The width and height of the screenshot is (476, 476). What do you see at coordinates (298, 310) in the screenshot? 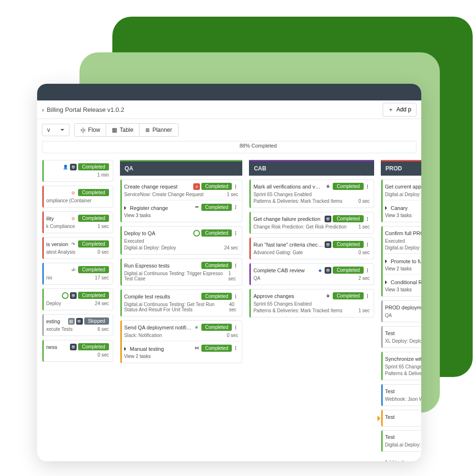
I see `card-subtext: Patterns & Deliveries: Mark Tracked Item…` at bounding box center [298, 310].